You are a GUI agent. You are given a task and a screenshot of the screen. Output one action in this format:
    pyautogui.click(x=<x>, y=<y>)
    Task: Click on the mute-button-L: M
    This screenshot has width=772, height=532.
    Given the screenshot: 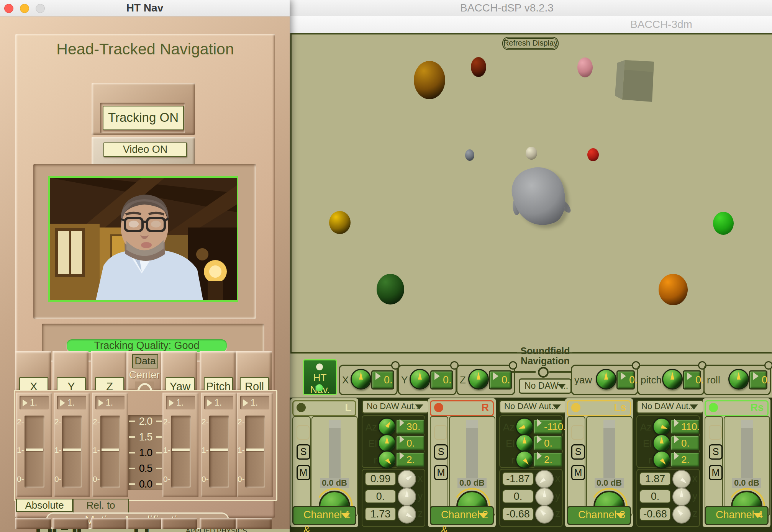 What is the action you would take?
    pyautogui.click(x=303, y=473)
    